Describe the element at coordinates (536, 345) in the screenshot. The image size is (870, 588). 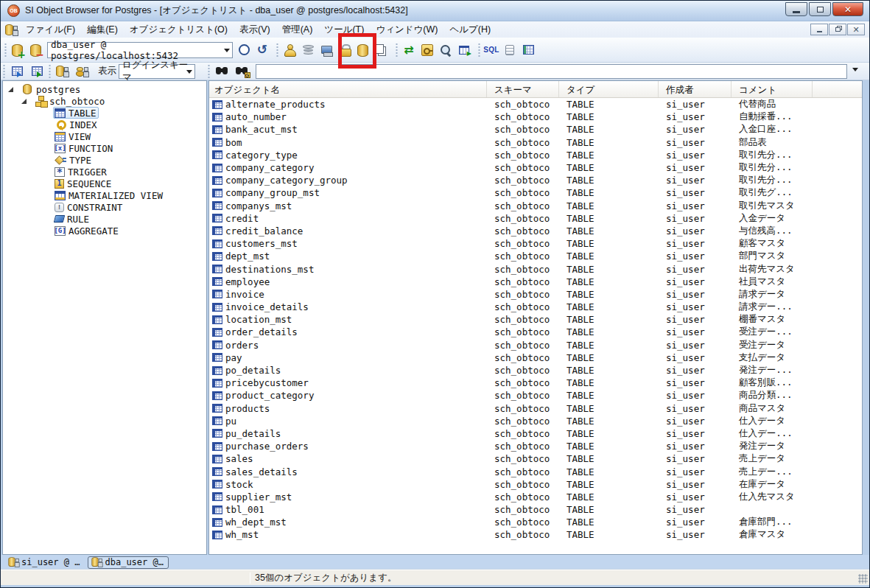
I see `table-row: orderssch_obtocoTABLEsi_user受注データ` at that location.